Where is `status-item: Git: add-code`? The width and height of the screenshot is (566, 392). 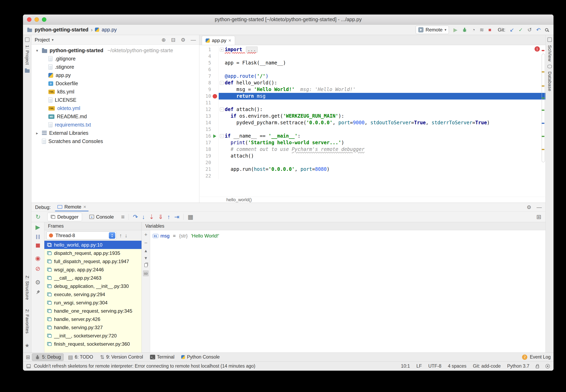 status-item: Git: add-code is located at coordinates (487, 366).